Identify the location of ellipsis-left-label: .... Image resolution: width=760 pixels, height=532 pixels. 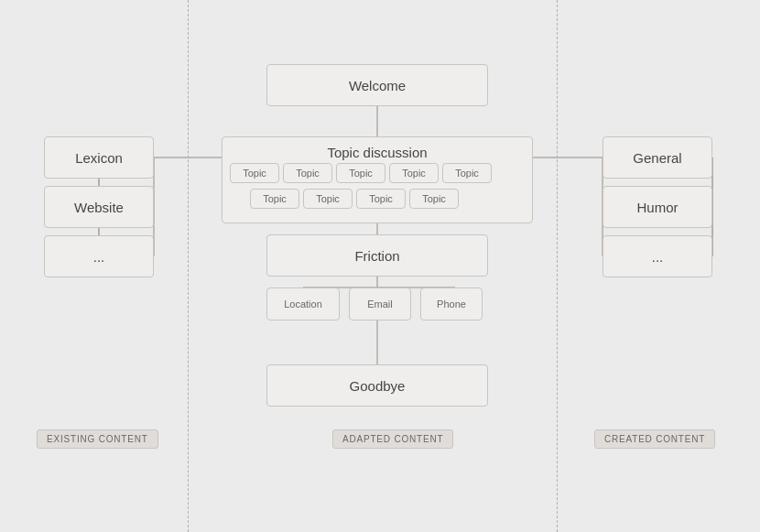
(99, 256).